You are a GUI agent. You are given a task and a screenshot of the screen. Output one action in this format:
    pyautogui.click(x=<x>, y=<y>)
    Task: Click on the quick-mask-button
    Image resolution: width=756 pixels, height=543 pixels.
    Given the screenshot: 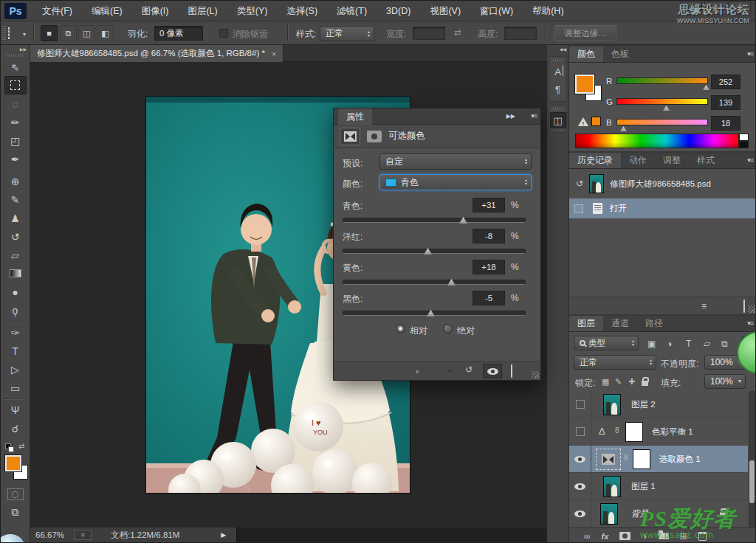 What is the action you would take?
    pyautogui.click(x=16, y=494)
    